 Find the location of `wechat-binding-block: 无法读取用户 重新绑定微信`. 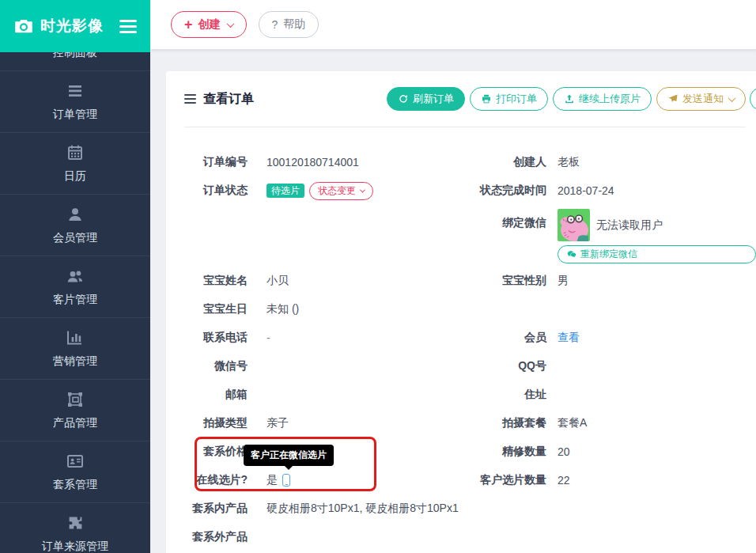

wechat-binding-block: 无法读取用户 重新绑定微信 is located at coordinates (652, 234).